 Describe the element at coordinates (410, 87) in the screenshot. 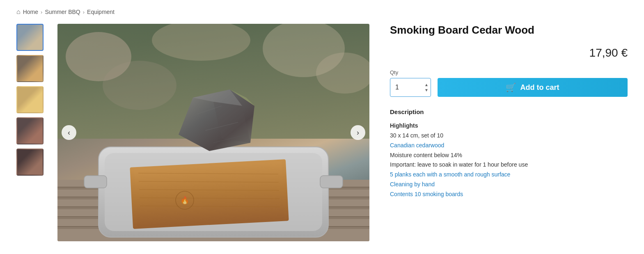

I see `qty-input-wrapper: ▲ ▼` at that location.